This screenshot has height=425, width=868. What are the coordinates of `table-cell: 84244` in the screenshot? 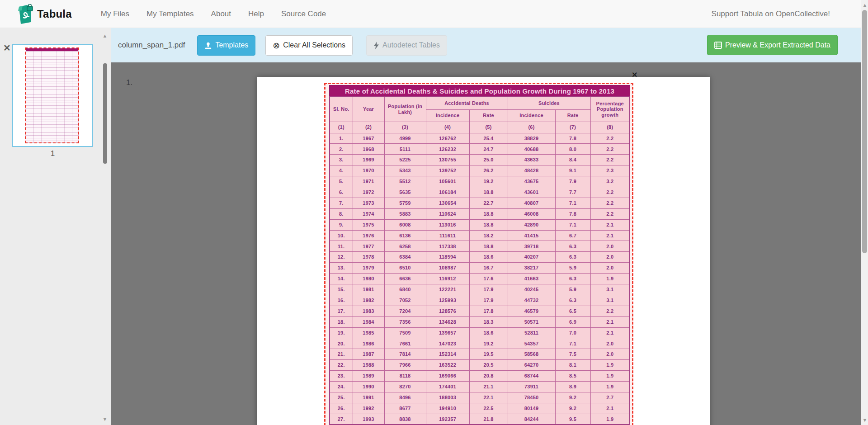 It's located at (532, 419).